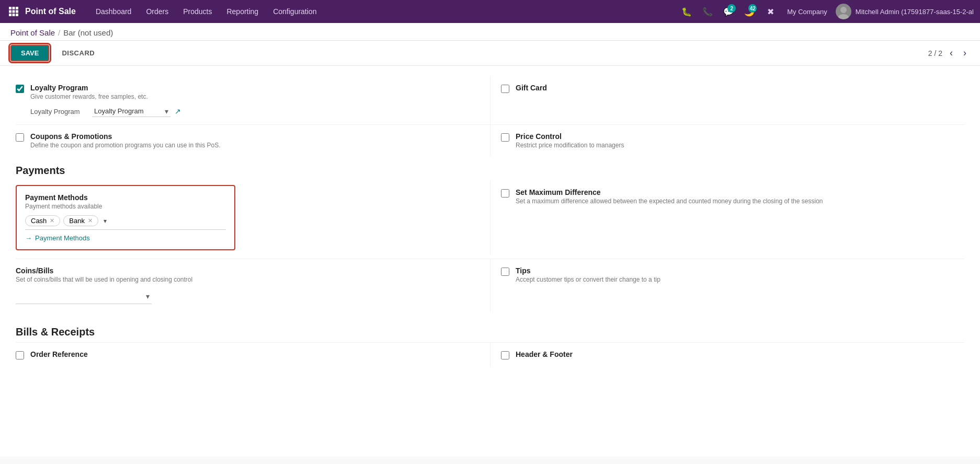 The width and height of the screenshot is (980, 464). I want to click on topnav-menu: Dashboard Orders Products Reporting Conf…, so click(383, 11).